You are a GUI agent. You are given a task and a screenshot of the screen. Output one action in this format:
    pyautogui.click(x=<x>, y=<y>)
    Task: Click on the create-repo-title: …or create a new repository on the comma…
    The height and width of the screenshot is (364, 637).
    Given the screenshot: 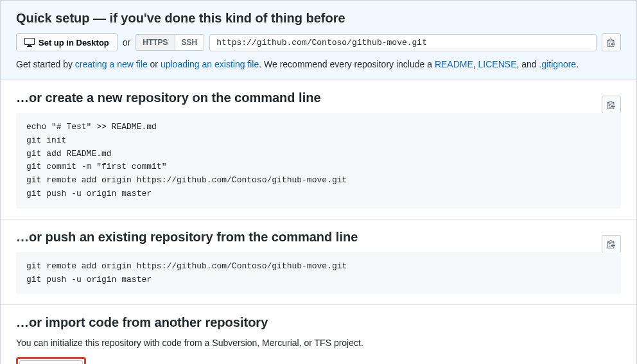 What is the action you would take?
    pyautogui.click(x=318, y=98)
    